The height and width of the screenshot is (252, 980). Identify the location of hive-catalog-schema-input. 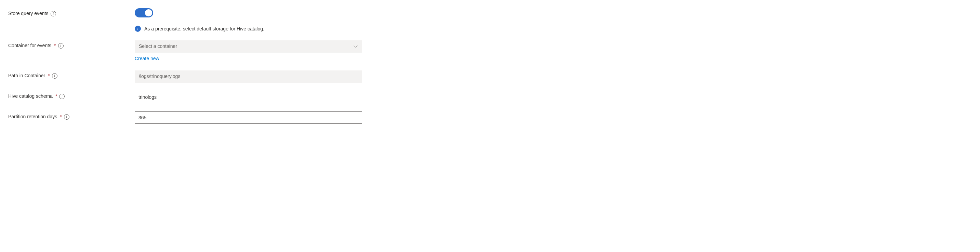
(248, 97).